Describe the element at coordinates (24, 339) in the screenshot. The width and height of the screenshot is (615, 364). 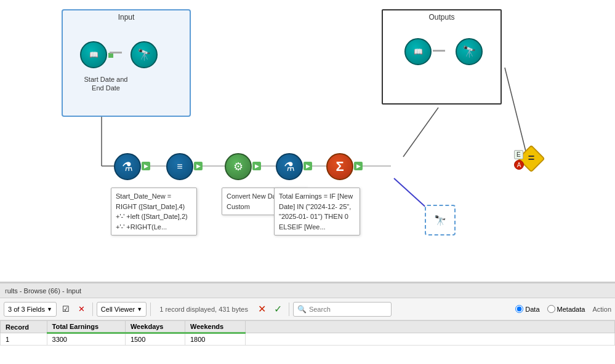
I see `table-cell: 1` at that location.